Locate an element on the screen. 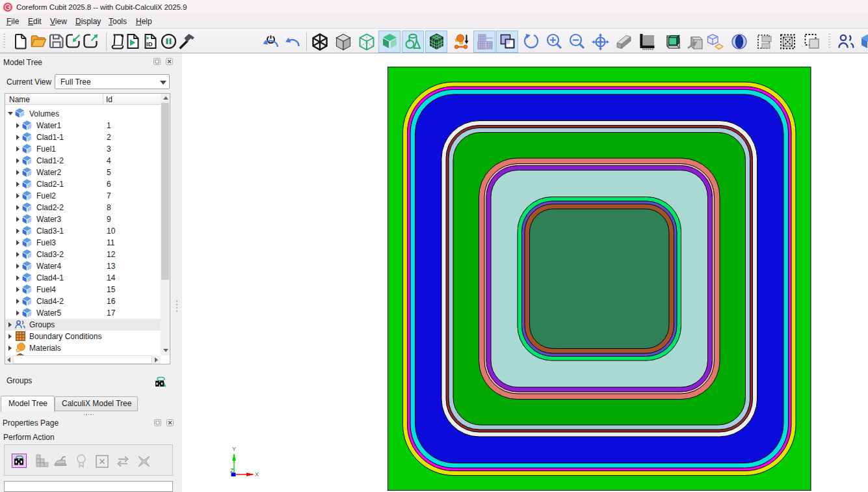 The image size is (868, 492). svg-text: X is located at coordinates (257, 474).